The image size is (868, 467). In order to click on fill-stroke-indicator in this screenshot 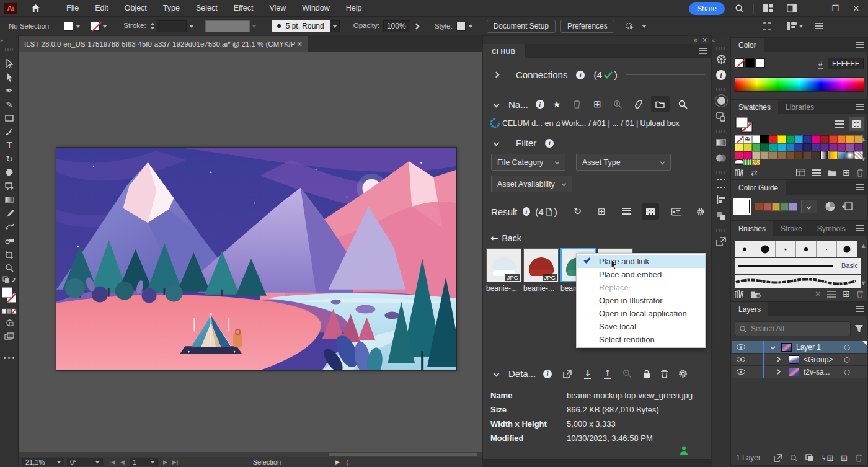, I will do `click(745, 125)`.